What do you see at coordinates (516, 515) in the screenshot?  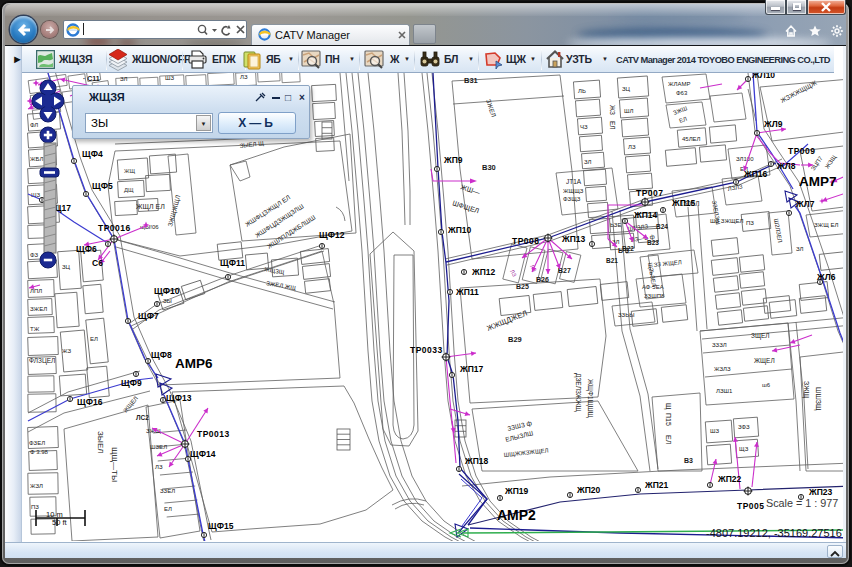 I see `svg-text: AMP2` at bounding box center [516, 515].